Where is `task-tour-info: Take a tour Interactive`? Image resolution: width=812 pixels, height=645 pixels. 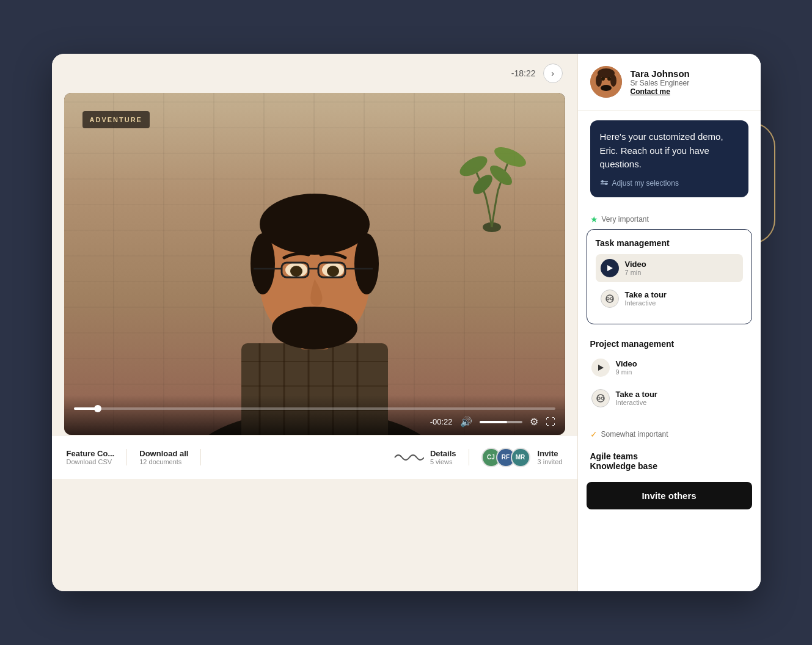
task-tour-info: Take a tour Interactive is located at coordinates (682, 298).